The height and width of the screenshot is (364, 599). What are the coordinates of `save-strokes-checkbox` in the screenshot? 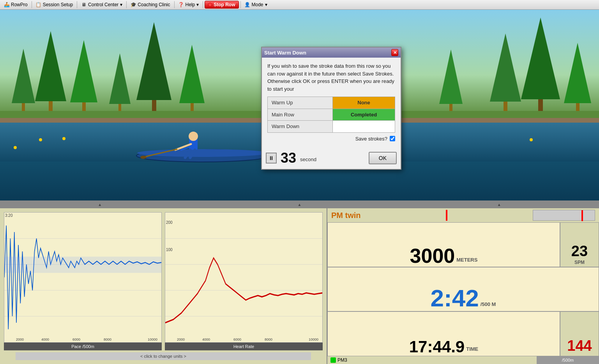 It's located at (392, 139).